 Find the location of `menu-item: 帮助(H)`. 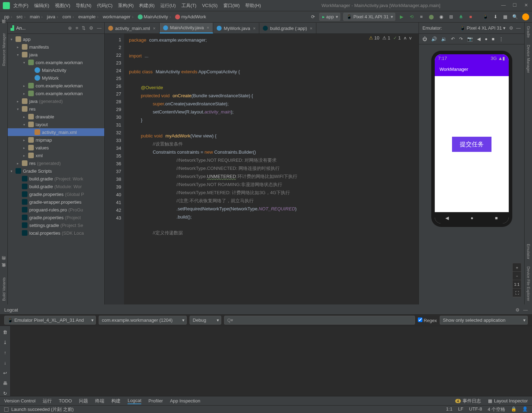

menu-item: 帮助(H) is located at coordinates (253, 6).